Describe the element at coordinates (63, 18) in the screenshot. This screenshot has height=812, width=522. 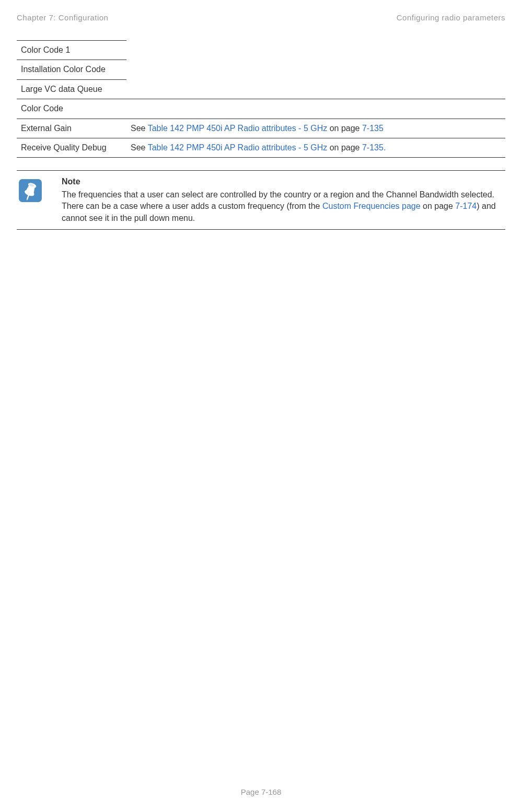
I see `header-chapter: Chapter 7: Configuration` at that location.